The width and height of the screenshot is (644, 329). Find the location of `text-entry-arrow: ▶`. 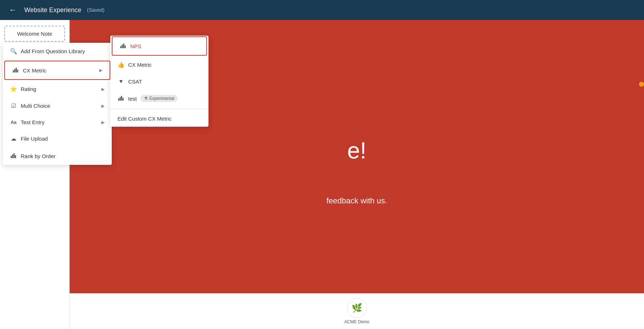

text-entry-arrow: ▶ is located at coordinates (103, 122).